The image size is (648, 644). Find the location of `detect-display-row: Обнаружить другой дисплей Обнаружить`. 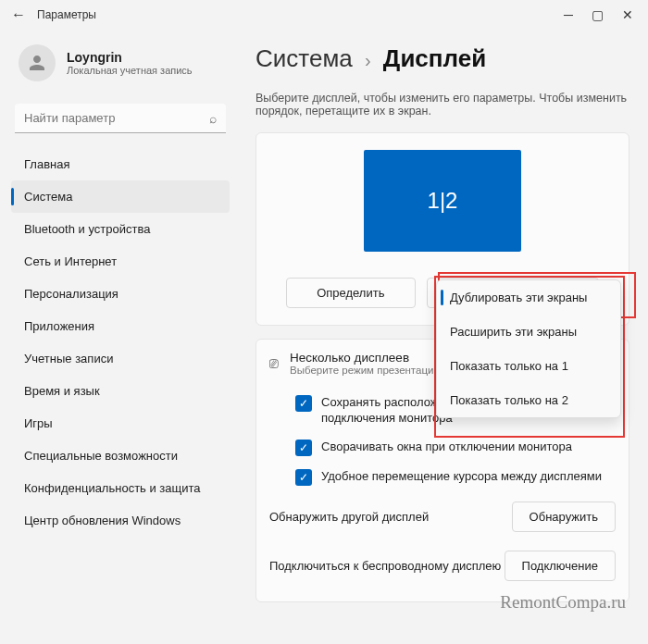

detect-display-row: Обнаружить другой дисплей Обнаружить is located at coordinates (442, 516).